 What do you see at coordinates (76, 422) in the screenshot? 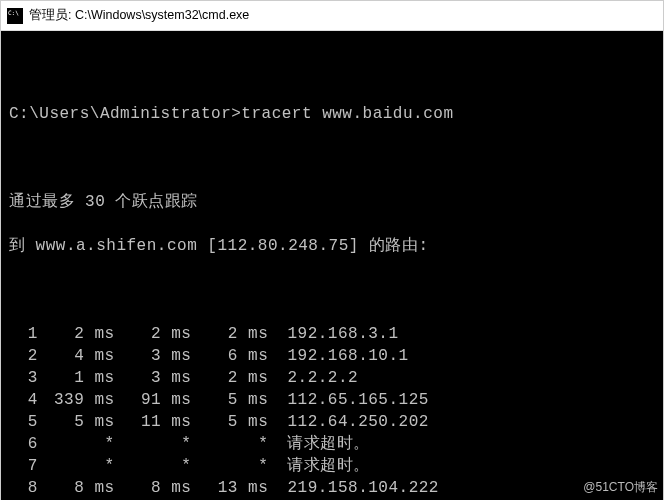
I see `hop-time-1: 5 ms` at bounding box center [76, 422].